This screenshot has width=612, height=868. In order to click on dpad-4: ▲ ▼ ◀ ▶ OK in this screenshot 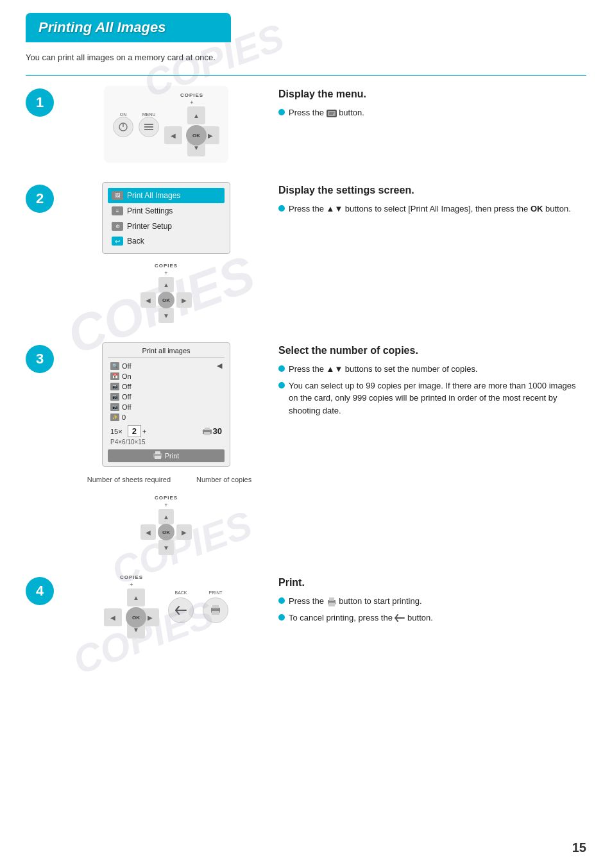, I will do `click(132, 613)`.